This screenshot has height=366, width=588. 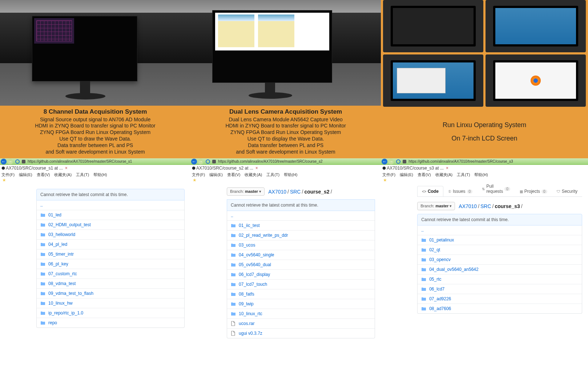 I want to click on file-name: 01_led, so click(x=55, y=215).